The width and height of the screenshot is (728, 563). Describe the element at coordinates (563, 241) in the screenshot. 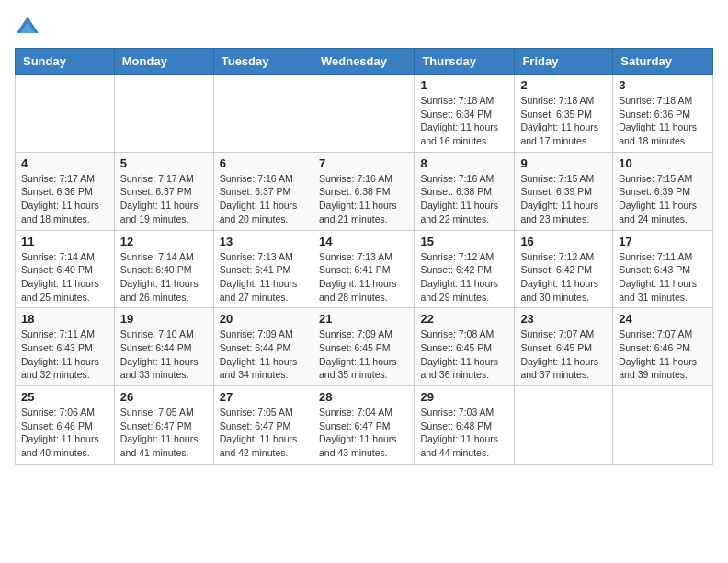

I see `day-number: 16` at that location.